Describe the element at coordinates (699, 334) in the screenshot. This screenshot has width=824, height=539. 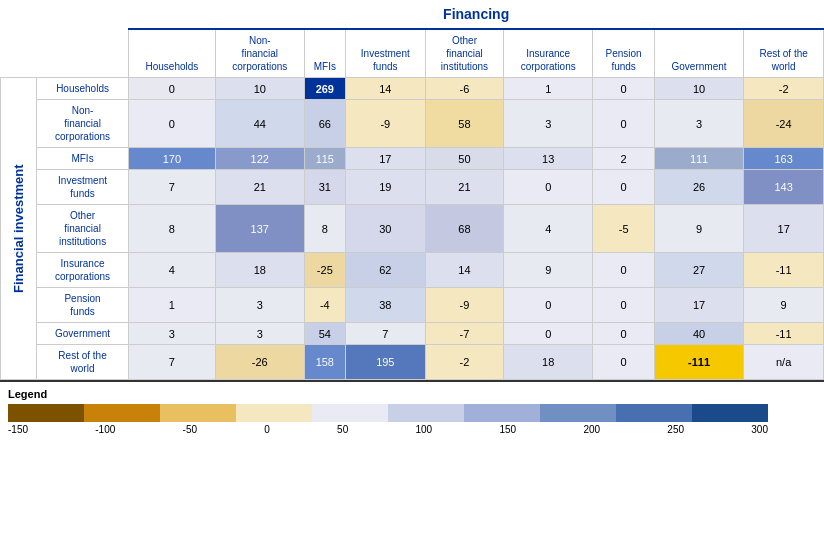
I see `cell-7-7: 40` at that location.